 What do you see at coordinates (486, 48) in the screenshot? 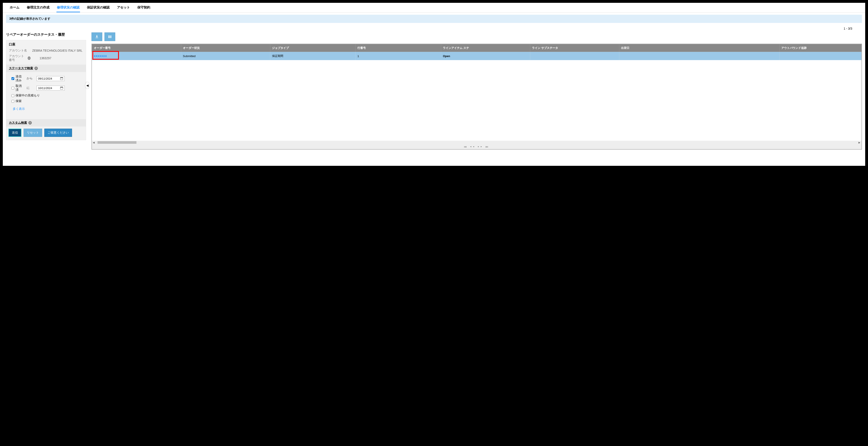
I see `col-line-status: ラインアイテム ステ` at bounding box center [486, 48].